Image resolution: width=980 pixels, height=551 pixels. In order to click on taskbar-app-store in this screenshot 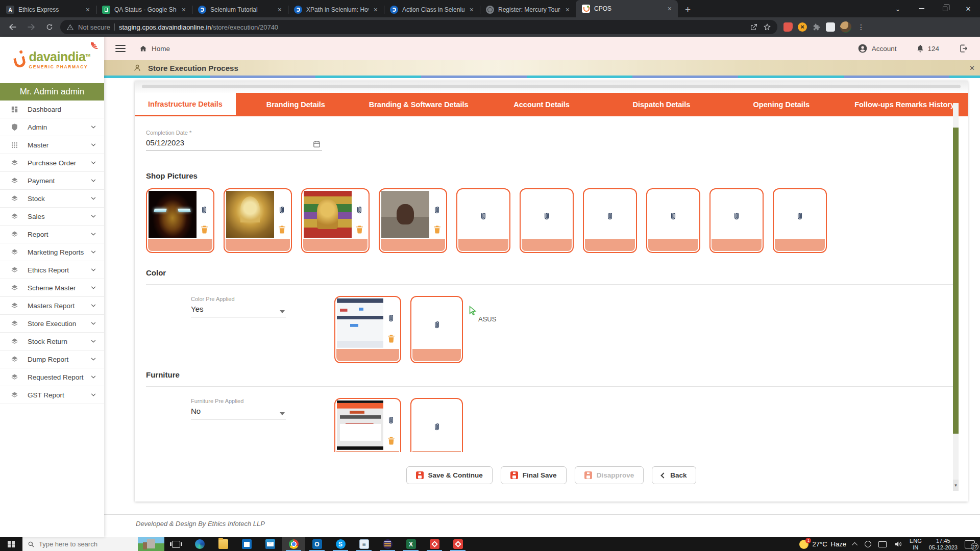, I will do `click(247, 544)`.